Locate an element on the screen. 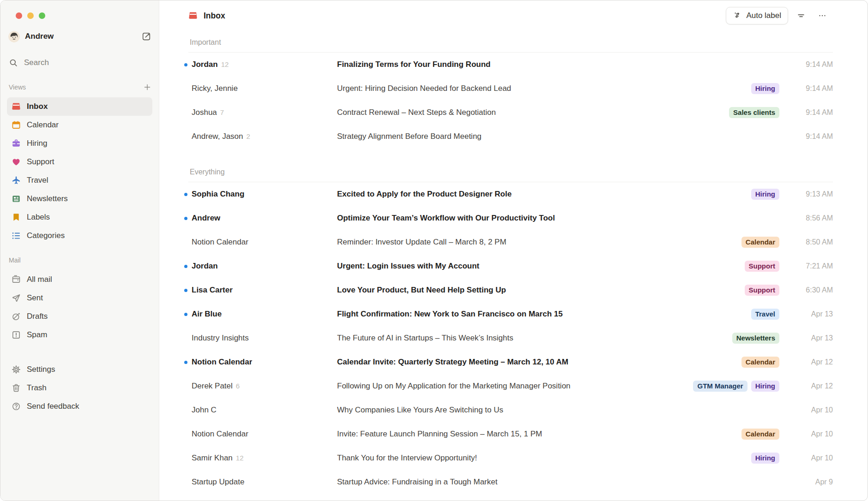  auto-label-button: Auto label is located at coordinates (757, 16).